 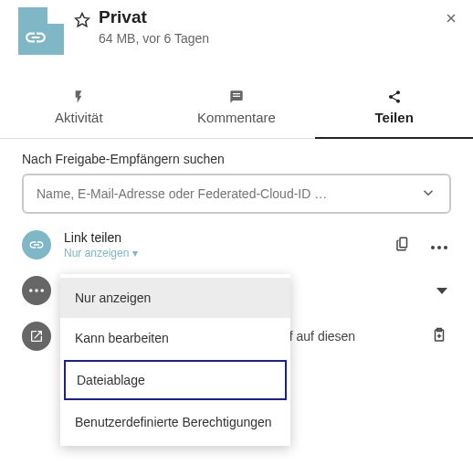 I want to click on recipient-search, so click(x=236, y=194).